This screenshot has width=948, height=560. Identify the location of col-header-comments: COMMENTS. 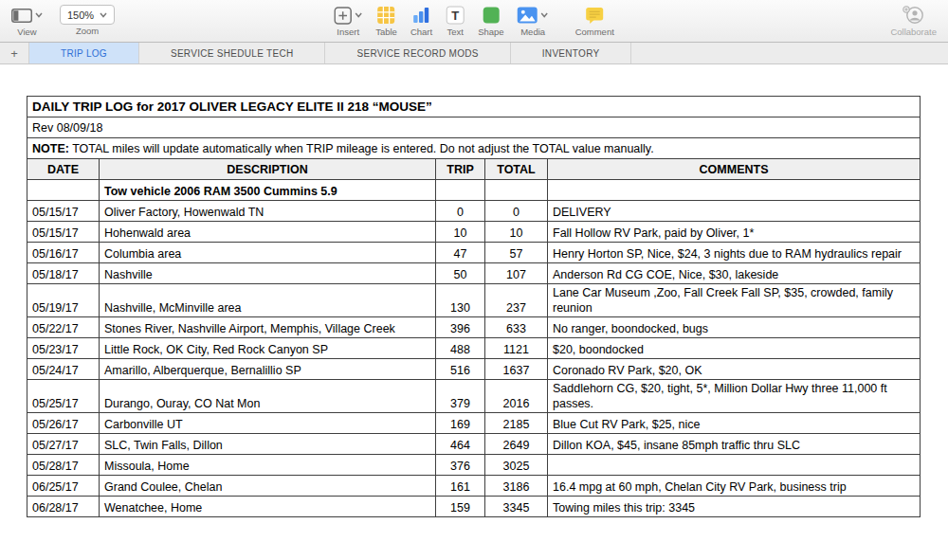
(734, 170).